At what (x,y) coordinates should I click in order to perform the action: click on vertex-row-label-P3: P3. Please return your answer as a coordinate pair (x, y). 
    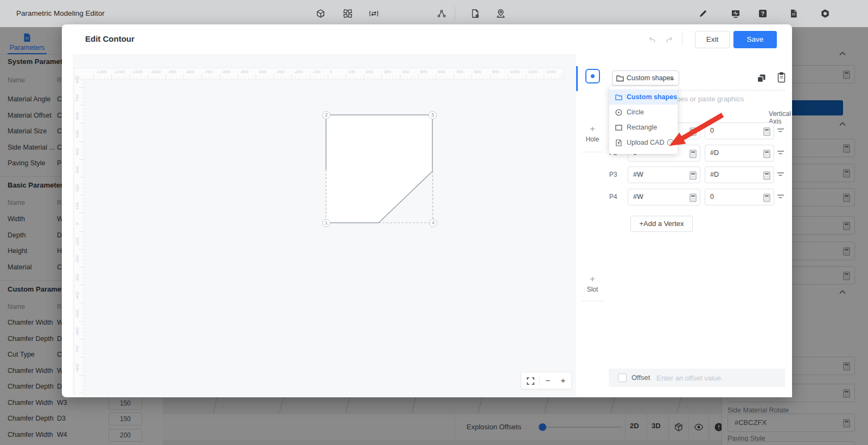
    Looking at the image, I should click on (617, 175).